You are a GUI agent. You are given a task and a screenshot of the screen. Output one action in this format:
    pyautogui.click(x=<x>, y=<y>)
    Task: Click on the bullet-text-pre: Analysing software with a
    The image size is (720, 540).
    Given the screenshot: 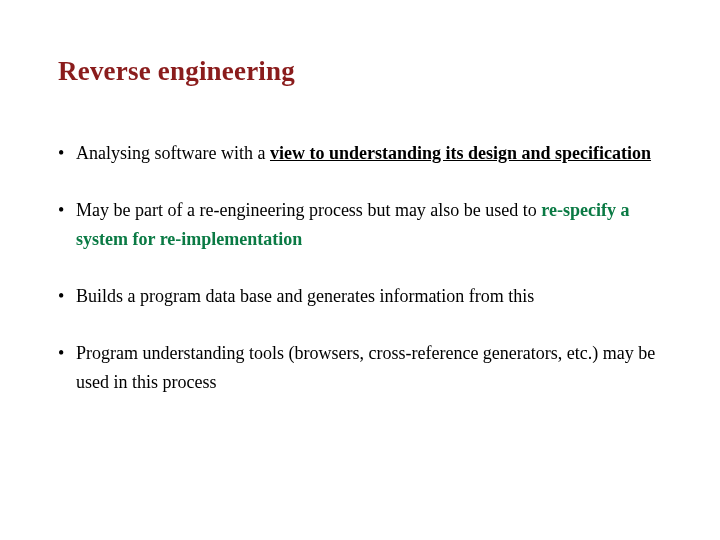 What is the action you would take?
    pyautogui.click(x=173, y=153)
    